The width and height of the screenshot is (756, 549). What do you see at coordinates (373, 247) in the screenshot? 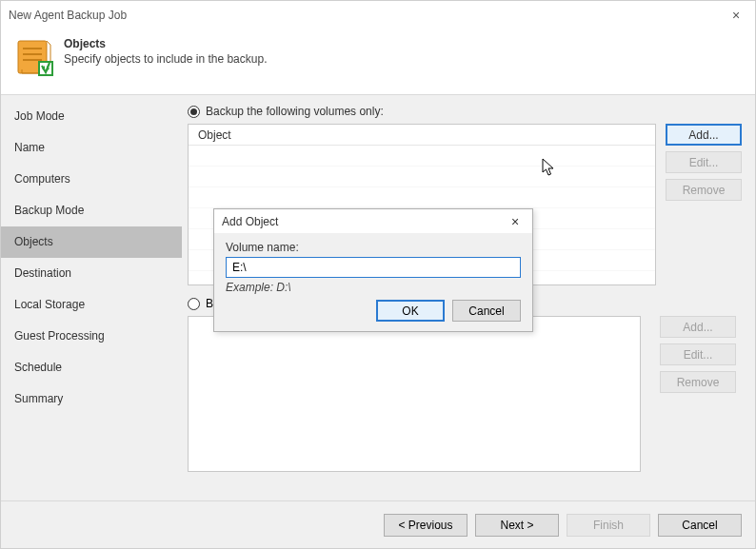
I see `volume-name-label: Volume name:` at bounding box center [373, 247].